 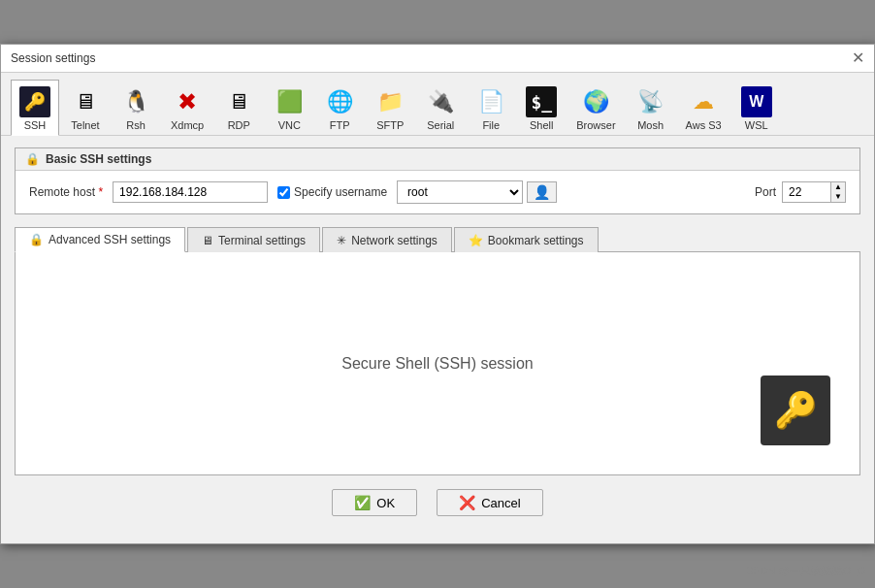 What do you see at coordinates (838, 197) in the screenshot?
I see `port-decrement-button: ▼` at bounding box center [838, 197].